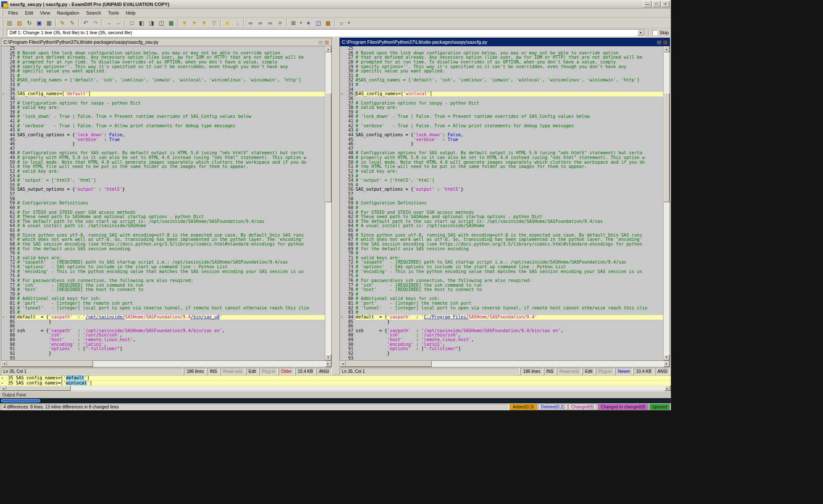 The image size is (823, 504). I want to click on skip-checkbox, so click(655, 33).